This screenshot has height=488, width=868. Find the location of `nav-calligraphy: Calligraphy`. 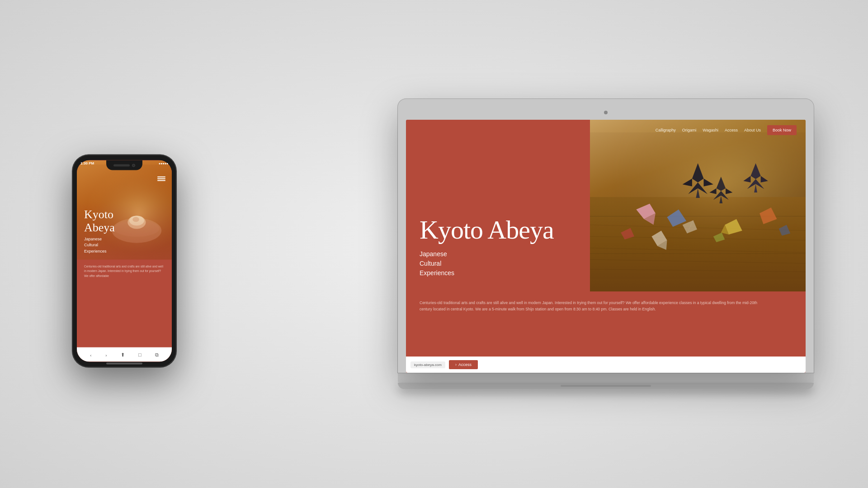

nav-calligraphy: Calligraphy is located at coordinates (665, 130).